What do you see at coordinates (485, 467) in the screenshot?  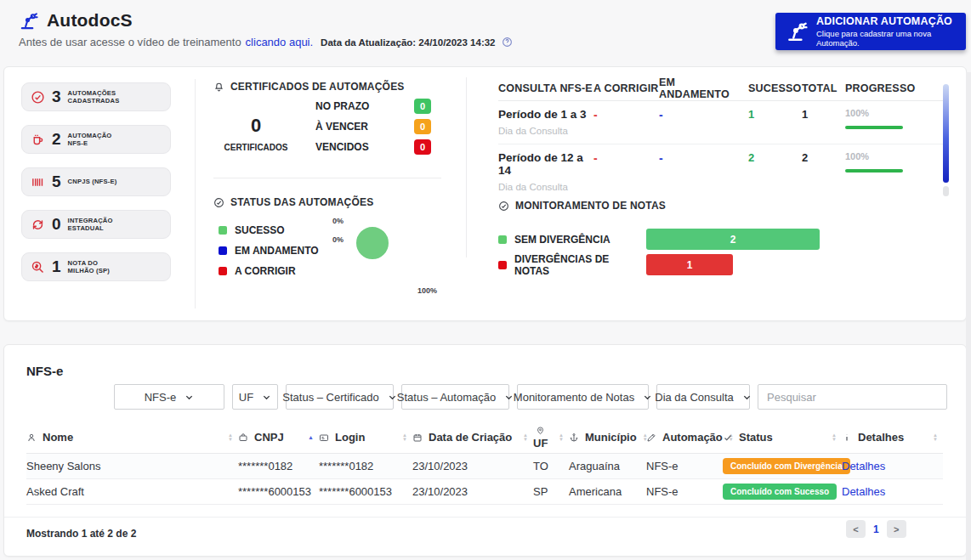 I see `table-row: Sheeny Salons *******0182 *******0182 23…` at bounding box center [485, 467].